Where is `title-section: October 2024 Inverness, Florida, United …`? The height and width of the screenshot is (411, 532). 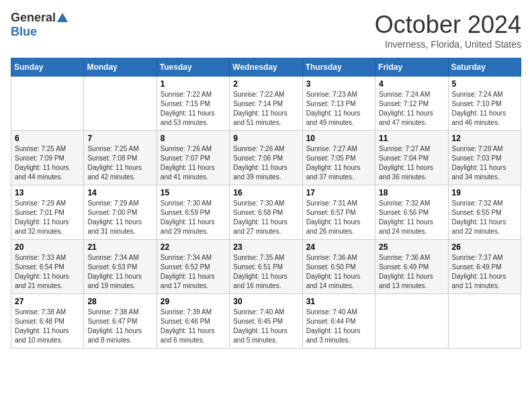
title-section: October 2024 Inverness, Florida, United … is located at coordinates (448, 30).